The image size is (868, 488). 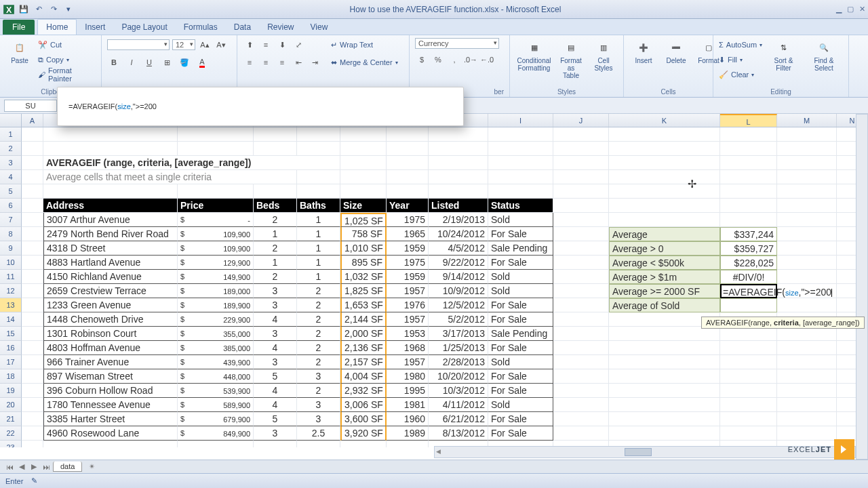 I want to click on tab-nav-prev-icon: ◀, so click(x=22, y=466).